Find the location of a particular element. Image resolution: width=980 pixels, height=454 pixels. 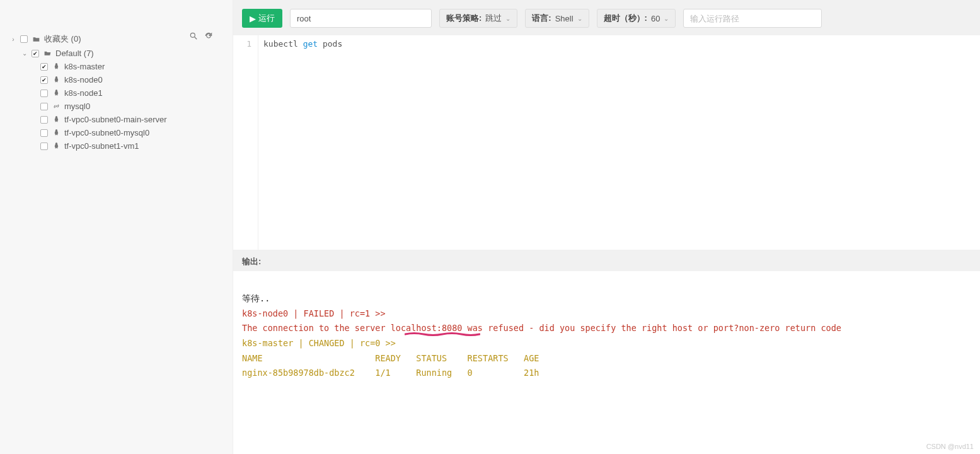

code-line: kubectl get pods is located at coordinates (300, 143).